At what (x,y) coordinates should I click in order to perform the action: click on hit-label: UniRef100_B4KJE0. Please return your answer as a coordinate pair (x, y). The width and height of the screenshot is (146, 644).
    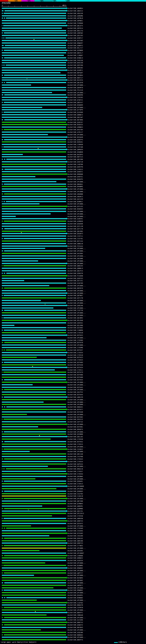
    Looking at the image, I should click on (75, 63).